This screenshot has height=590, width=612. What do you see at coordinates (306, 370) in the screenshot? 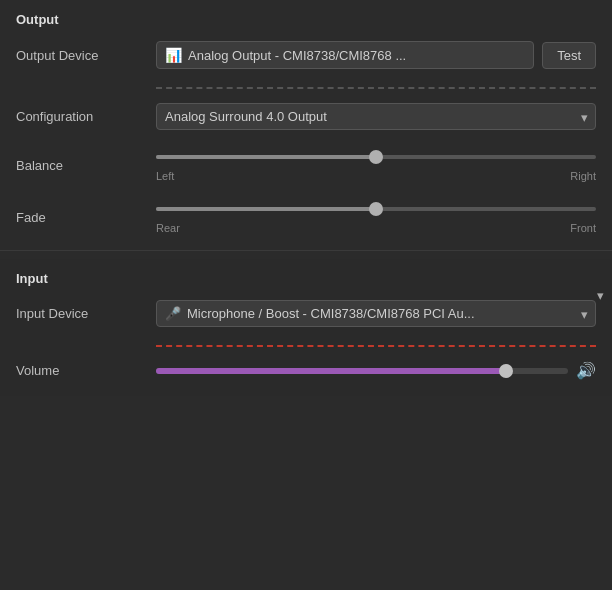
I see `volume-row: Volume 🔊` at bounding box center [306, 370].